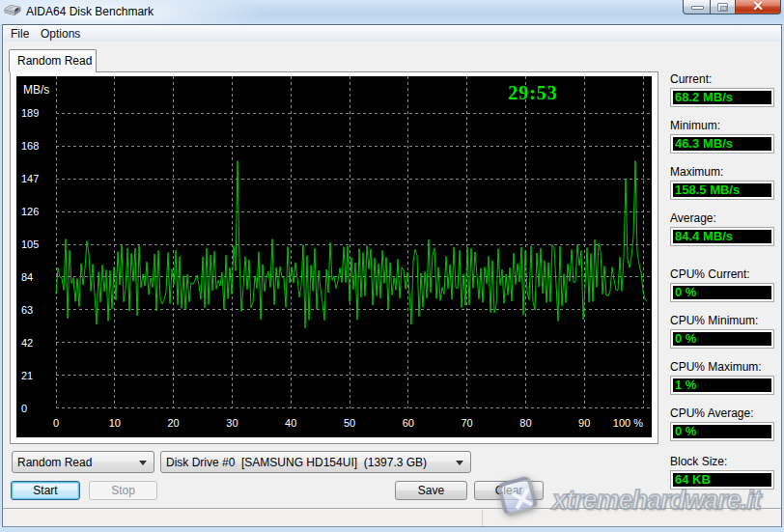  Describe the element at coordinates (27, 376) in the screenshot. I see `svg-text: 21` at that location.